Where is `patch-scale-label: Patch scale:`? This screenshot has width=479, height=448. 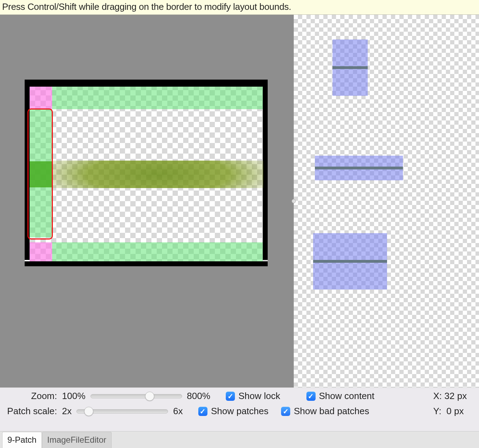
patch-scale-label: Patch scale: is located at coordinates (30, 411).